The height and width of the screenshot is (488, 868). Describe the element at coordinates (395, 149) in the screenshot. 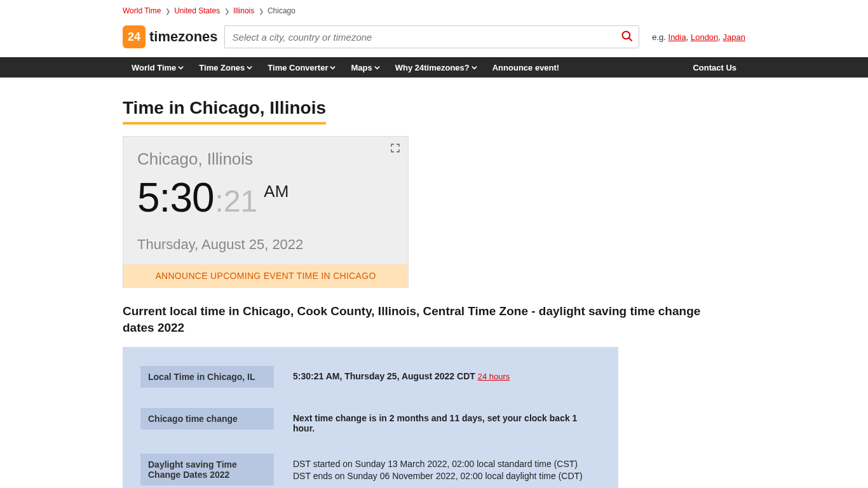

I see `expand-icon` at that location.